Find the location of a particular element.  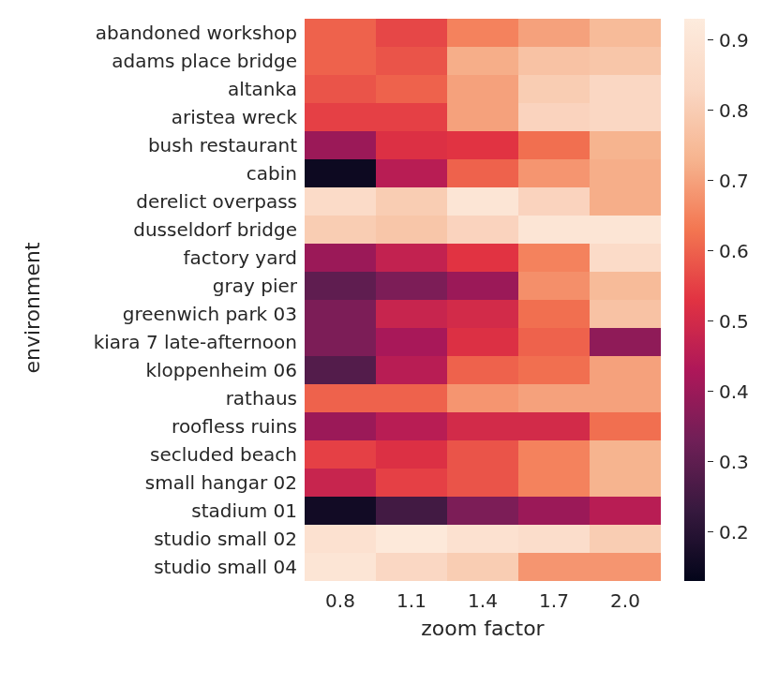

colorbar-tick: 0.6 is located at coordinates (728, 251).